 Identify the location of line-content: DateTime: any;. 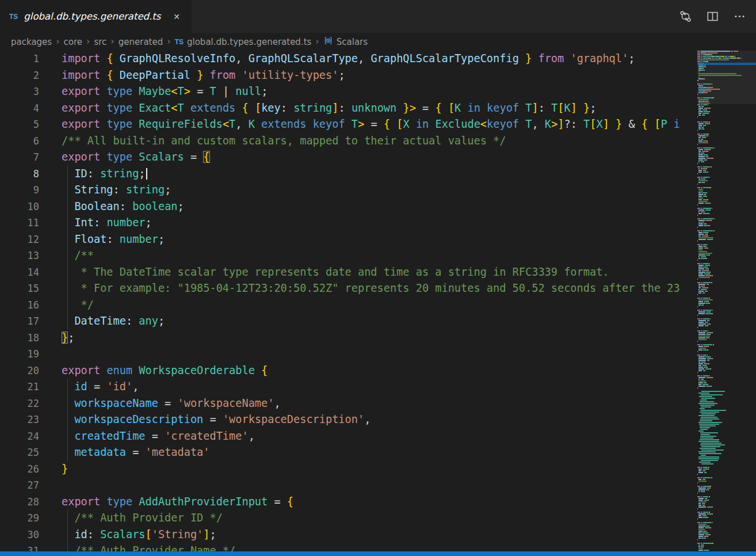
(102, 321).